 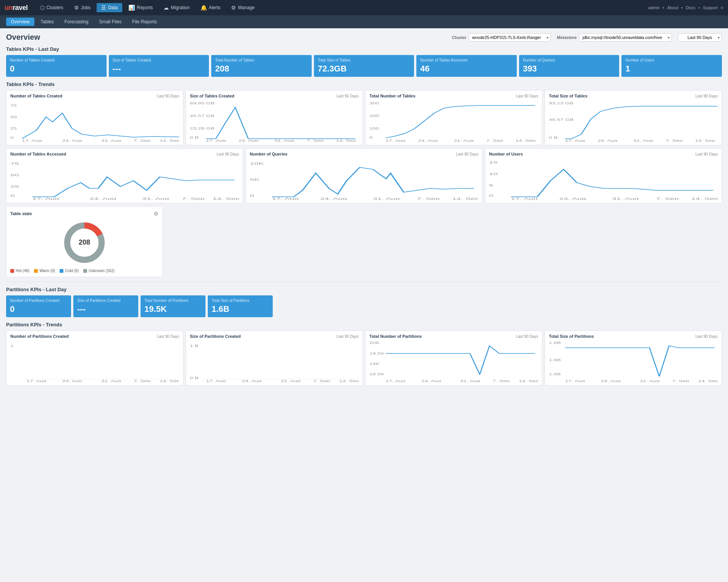 I want to click on chart-title: Size of Partitions Created, so click(x=215, y=336).